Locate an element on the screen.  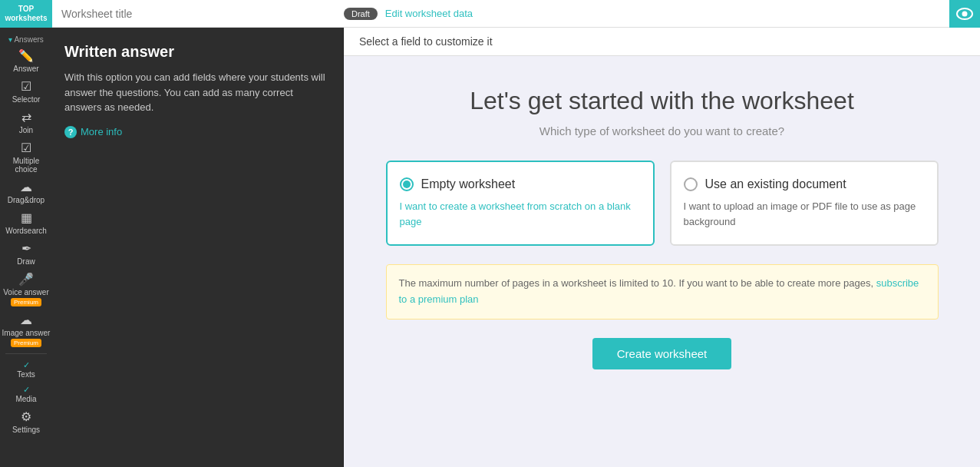
existing-option-header: Use an existing document is located at coordinates (804, 184).